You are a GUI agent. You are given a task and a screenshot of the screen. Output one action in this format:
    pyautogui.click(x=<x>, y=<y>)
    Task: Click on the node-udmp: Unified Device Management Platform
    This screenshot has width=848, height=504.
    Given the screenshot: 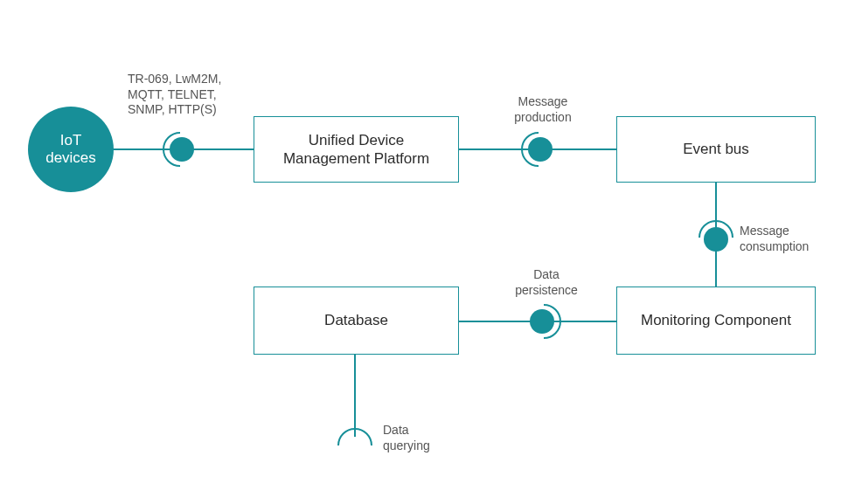 What is the action you would take?
    pyautogui.click(x=357, y=149)
    